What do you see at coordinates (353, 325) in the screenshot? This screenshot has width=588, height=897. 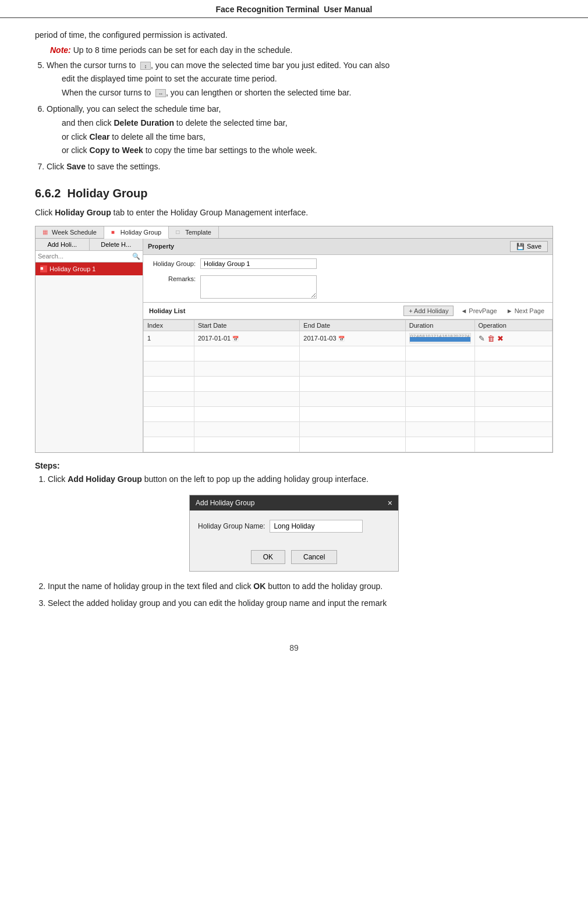 I see `col-end-date: End Date` at bounding box center [353, 325].